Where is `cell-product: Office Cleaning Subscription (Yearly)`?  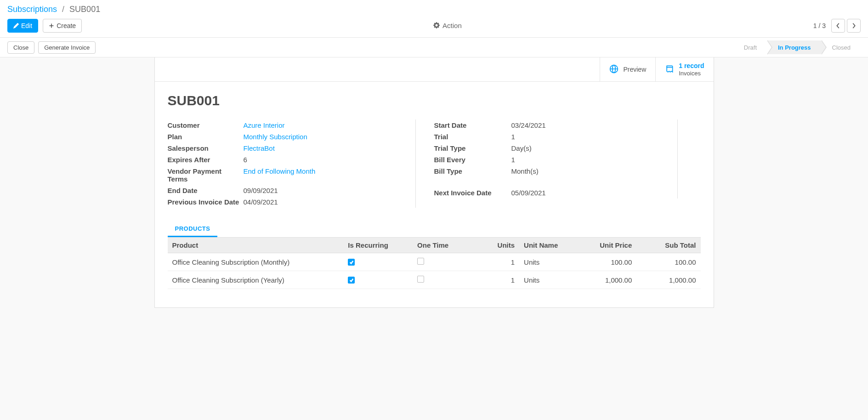
cell-product: Office Cleaning Subscription (Yearly) is located at coordinates (255, 280).